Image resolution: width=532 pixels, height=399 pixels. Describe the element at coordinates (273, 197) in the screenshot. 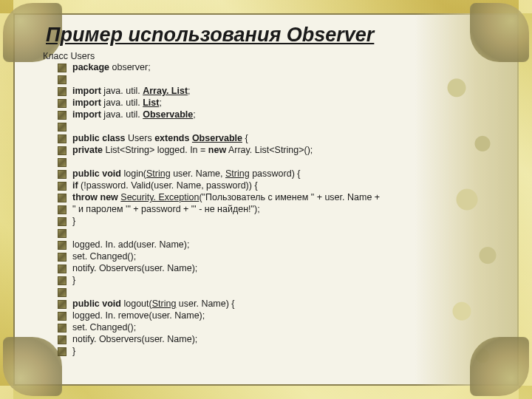

I see `code-line: throw new Security. Exception("Пользоват…` at that location.